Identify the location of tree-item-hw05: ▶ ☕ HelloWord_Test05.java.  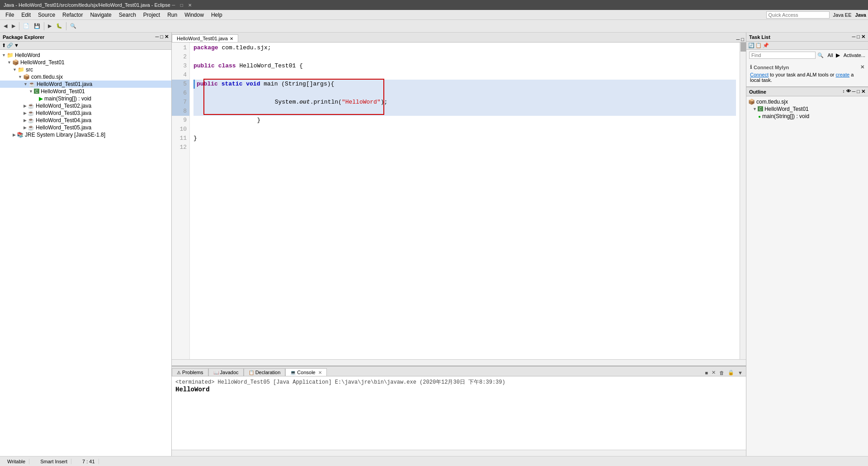
(86, 128).